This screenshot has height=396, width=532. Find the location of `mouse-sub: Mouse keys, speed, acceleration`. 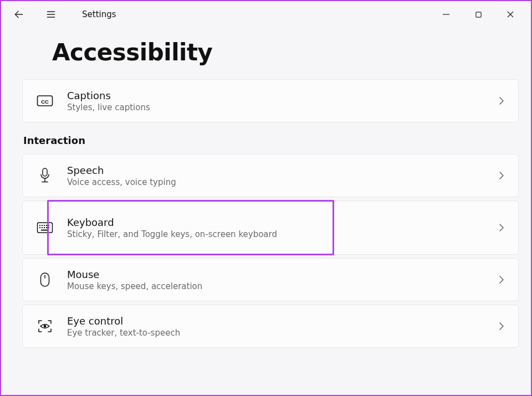

mouse-sub: Mouse keys, speed, acceleration is located at coordinates (135, 286).